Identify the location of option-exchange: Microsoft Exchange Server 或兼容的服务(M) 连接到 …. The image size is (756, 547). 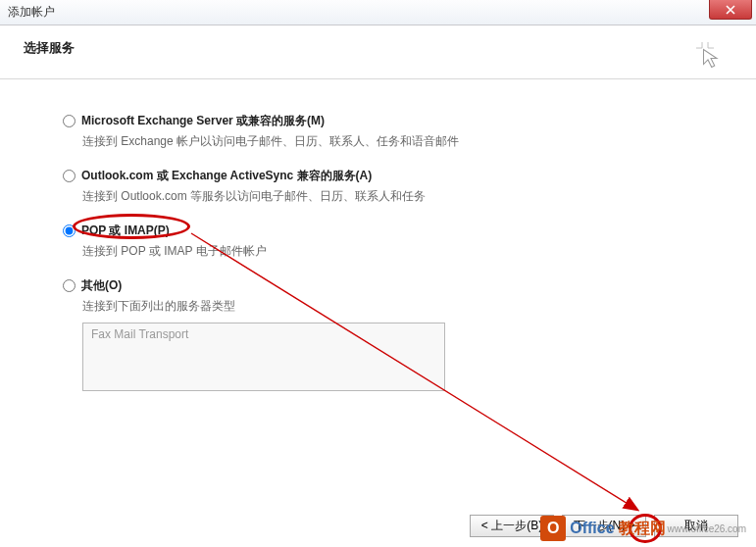
(398, 131).